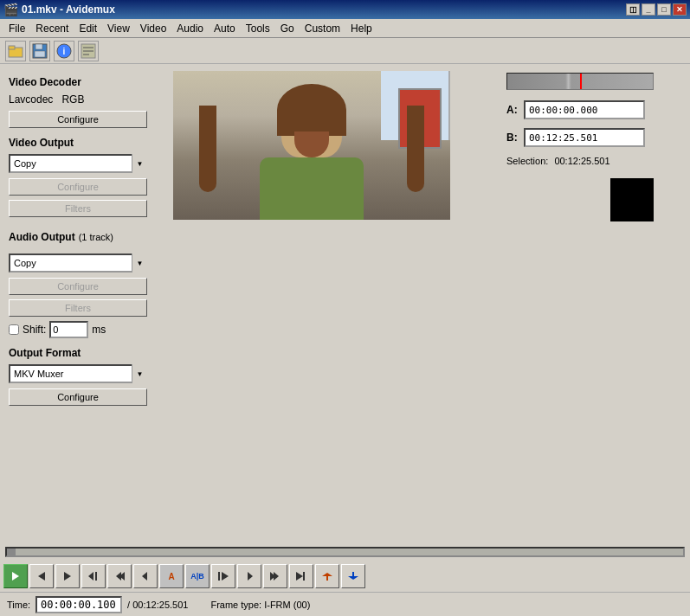 The width and height of the screenshot is (690, 616). I want to click on menu-recent: Recent, so click(52, 29).